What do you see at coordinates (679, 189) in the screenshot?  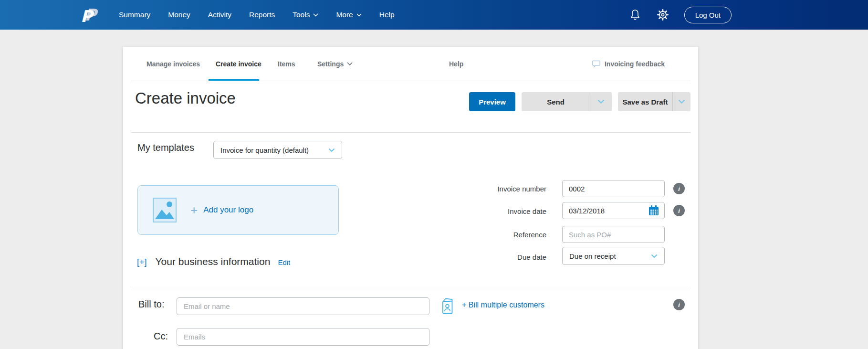 I see `invoice-number-info-icon: i` at bounding box center [679, 189].